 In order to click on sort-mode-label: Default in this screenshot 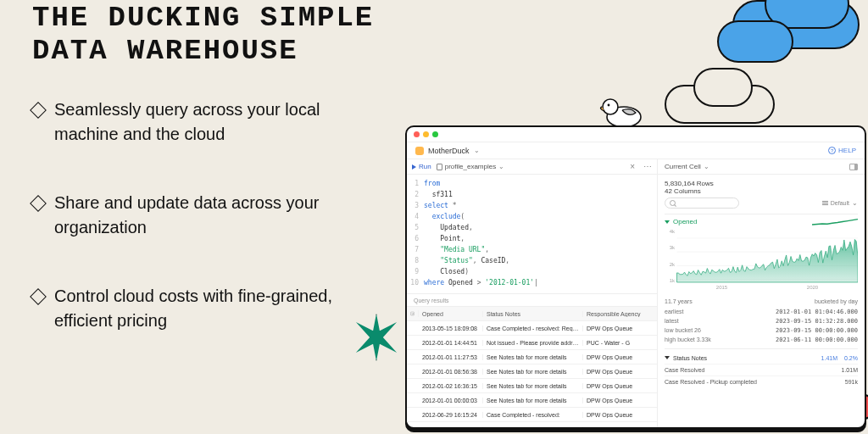, I will do `click(840, 203)`.